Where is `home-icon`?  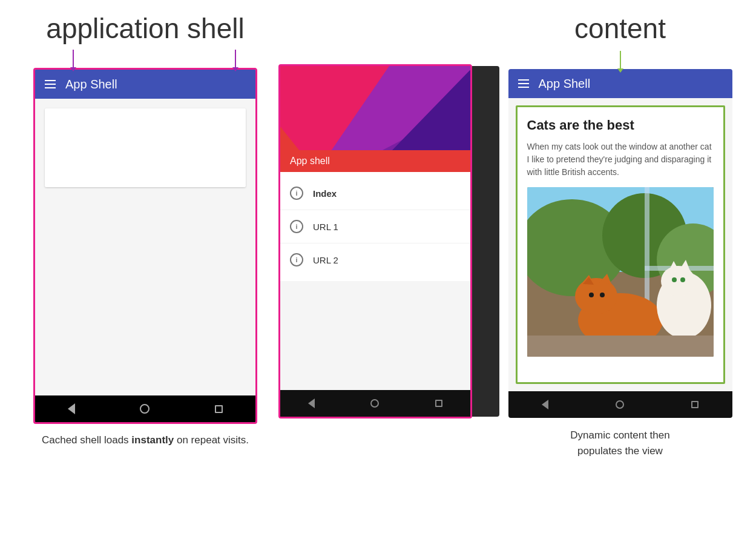 home-icon is located at coordinates (145, 409).